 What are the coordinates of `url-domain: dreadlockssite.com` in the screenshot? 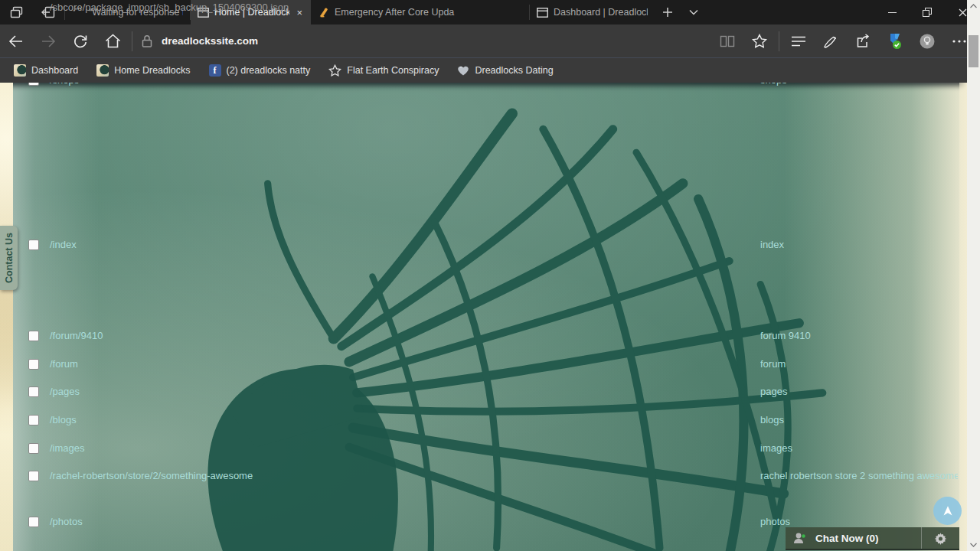 It's located at (210, 41).